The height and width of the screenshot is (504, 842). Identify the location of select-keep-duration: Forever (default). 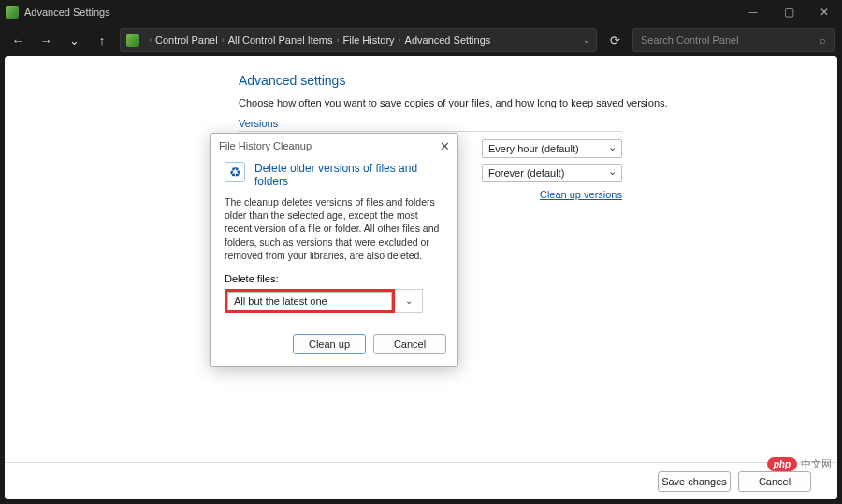
(552, 173).